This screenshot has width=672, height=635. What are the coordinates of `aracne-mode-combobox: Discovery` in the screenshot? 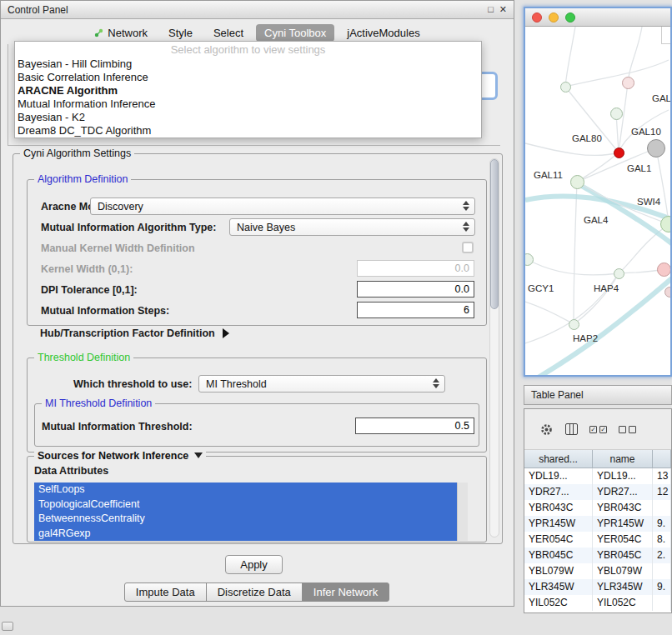 It's located at (283, 207).